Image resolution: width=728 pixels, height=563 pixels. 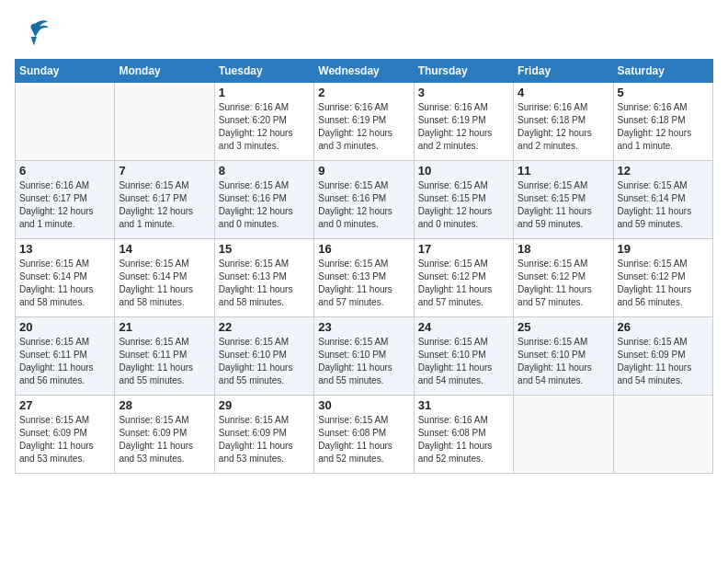 What do you see at coordinates (463, 72) in the screenshot?
I see `weekday-header-cell: Thursday` at bounding box center [463, 72].